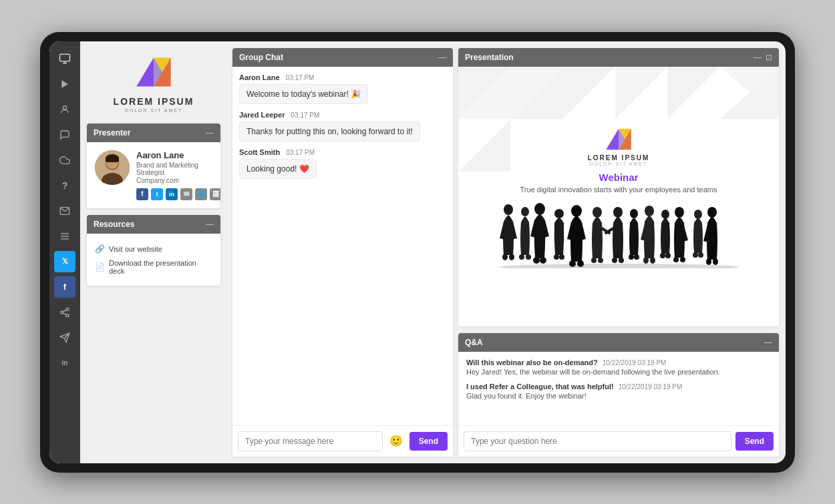 The height and width of the screenshot is (504, 835). I want to click on qa-answer-1: Hey Jared! Yes, the webinar will be on-d…, so click(619, 372).